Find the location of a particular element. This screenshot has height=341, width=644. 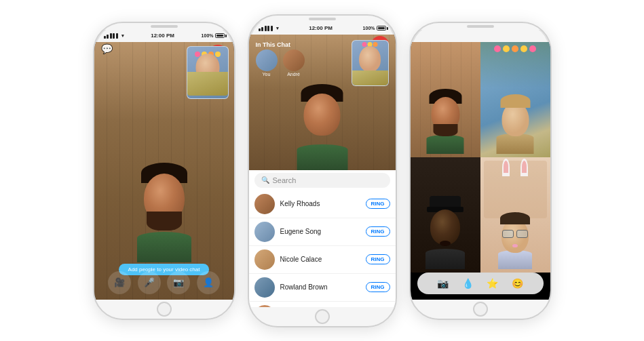

phone3-grid-layout is located at coordinates (480, 157).